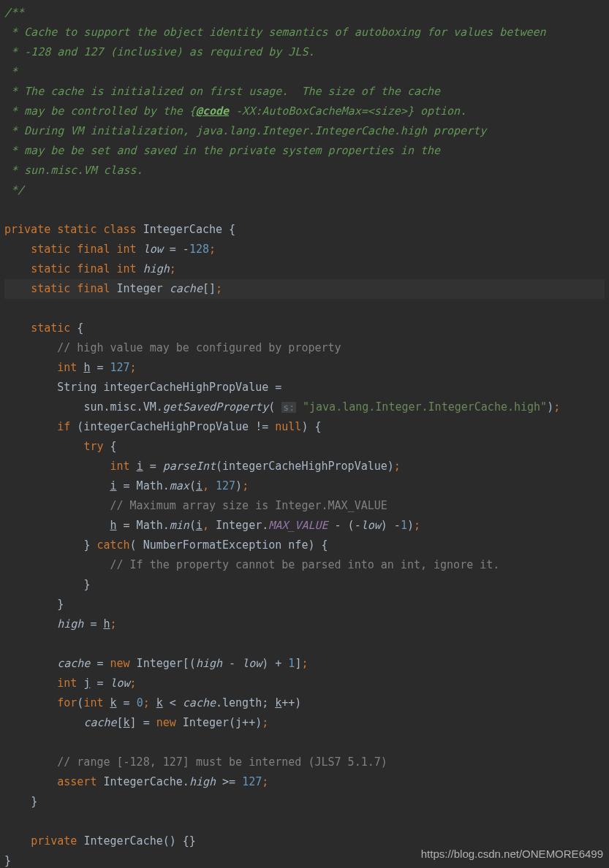  What do you see at coordinates (304, 723) in the screenshot?
I see `code-line: cache[k] = new Integer(j++);` at bounding box center [304, 723].